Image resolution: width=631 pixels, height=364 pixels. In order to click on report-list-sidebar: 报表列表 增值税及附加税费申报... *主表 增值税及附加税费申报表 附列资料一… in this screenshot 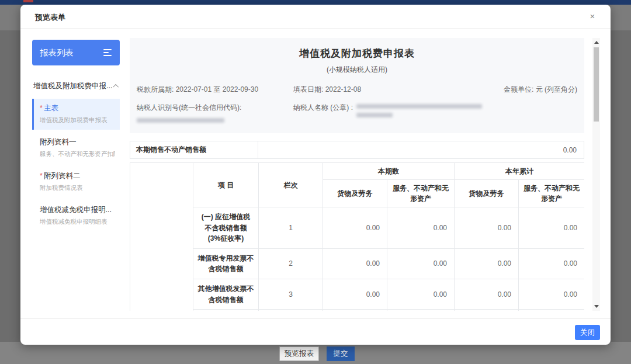, I will do `click(76, 137)`.